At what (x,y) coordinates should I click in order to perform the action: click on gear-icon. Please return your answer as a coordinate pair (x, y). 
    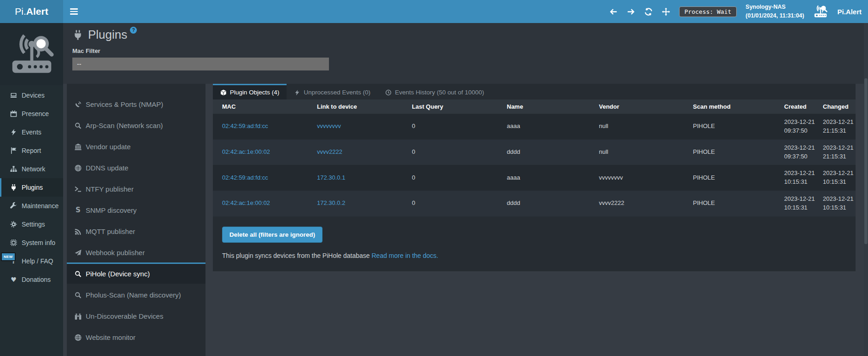
    Looking at the image, I should click on (14, 224).